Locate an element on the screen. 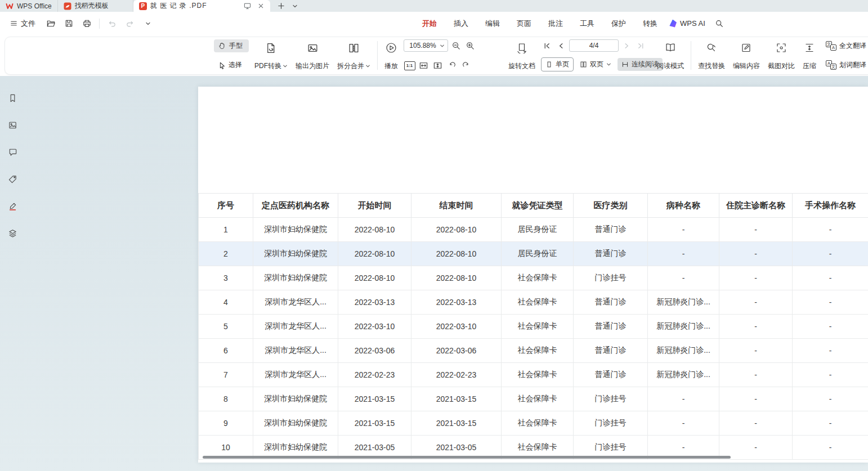 The height and width of the screenshot is (471, 868). pointer-tools-group: 手型 选择 is located at coordinates (231, 55).